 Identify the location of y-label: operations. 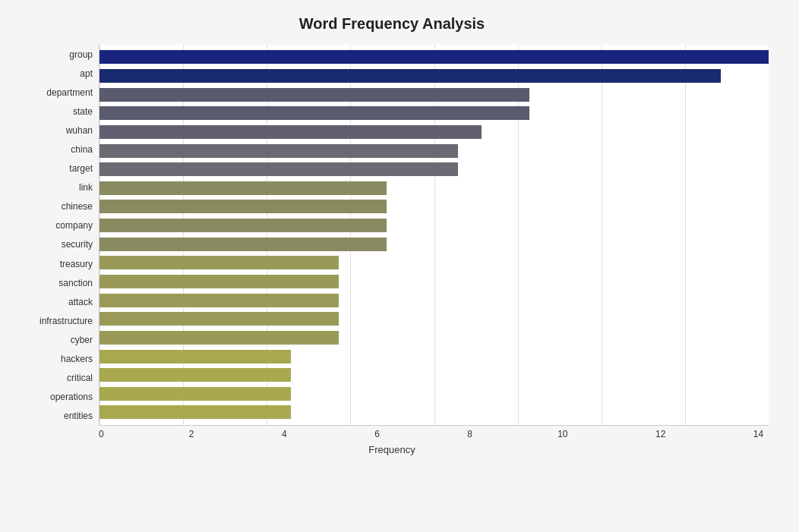
(71, 397).